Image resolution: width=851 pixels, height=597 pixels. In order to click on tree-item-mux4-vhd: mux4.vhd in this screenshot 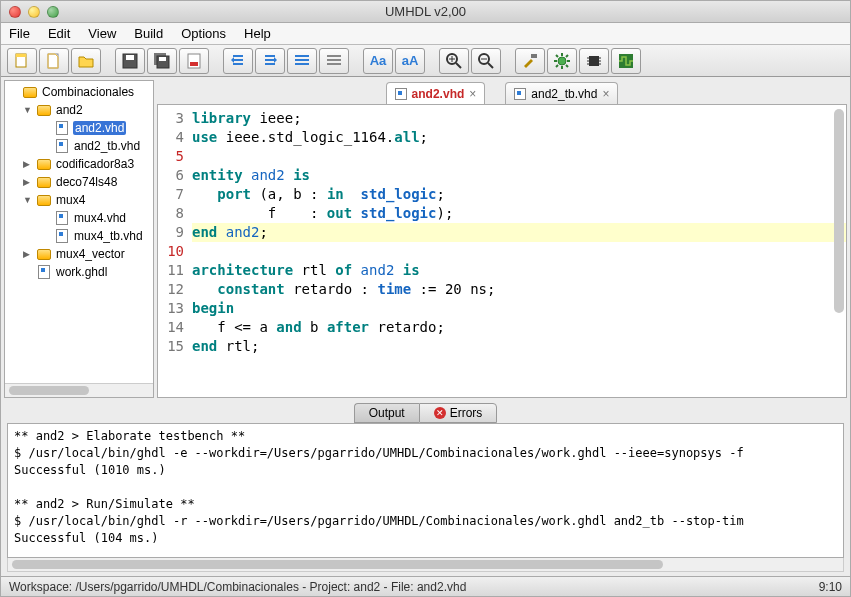, I will do `click(79, 218)`.